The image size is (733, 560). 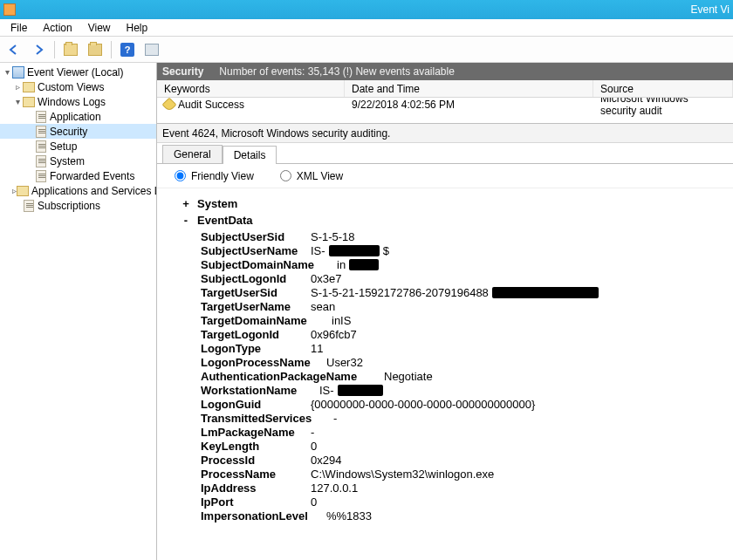 What do you see at coordinates (67, 161) in the screenshot?
I see `tree-label: System` at bounding box center [67, 161].